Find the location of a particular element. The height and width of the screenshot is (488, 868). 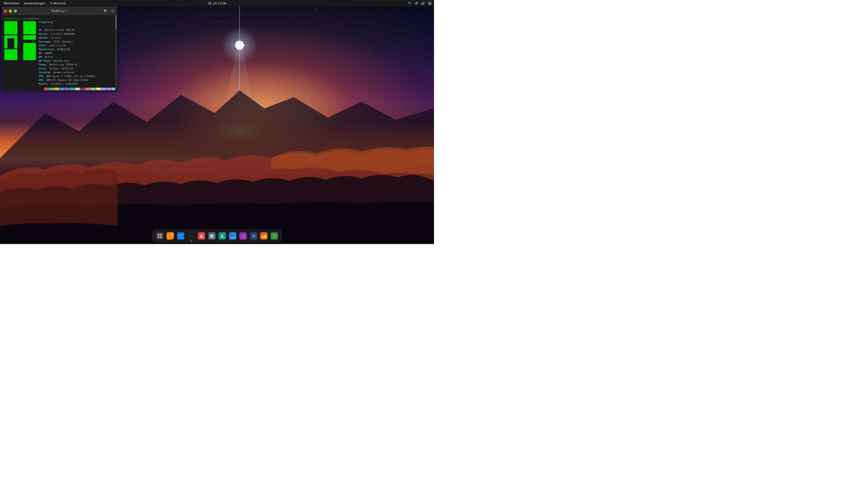

de-key: DE is located at coordinates (40, 53).